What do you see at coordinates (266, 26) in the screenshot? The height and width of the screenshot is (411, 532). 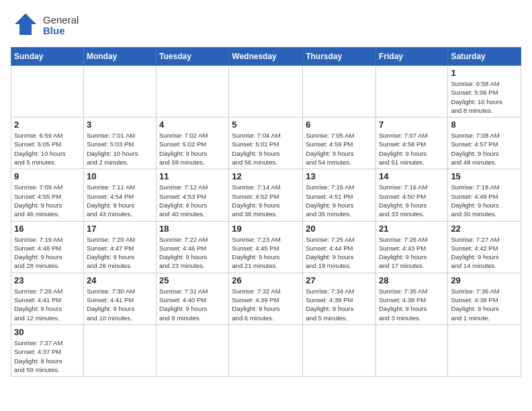 I see `page-header: General Blue` at bounding box center [266, 26].